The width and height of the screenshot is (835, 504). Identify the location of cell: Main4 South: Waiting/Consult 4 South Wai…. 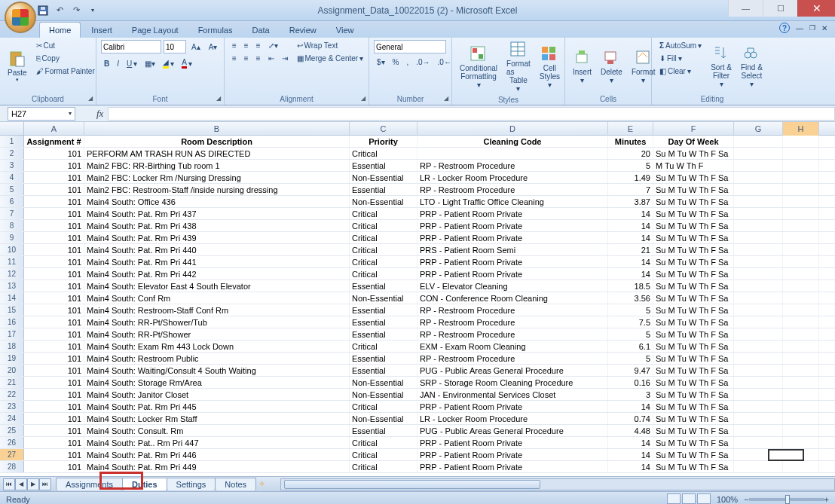
(217, 371).